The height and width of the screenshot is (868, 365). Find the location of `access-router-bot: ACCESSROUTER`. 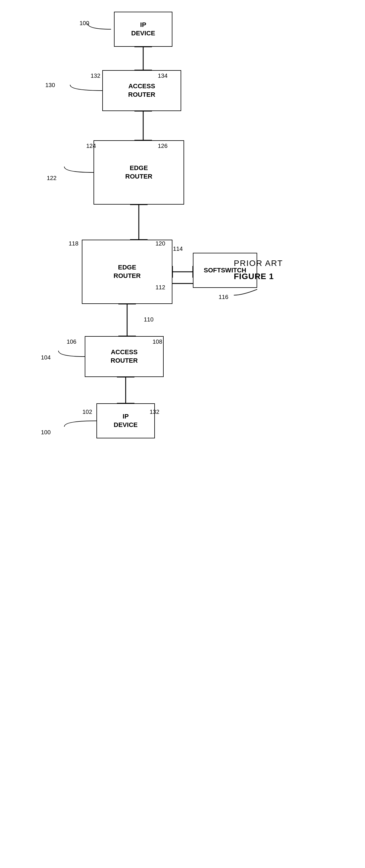

access-router-bot: ACCESSROUTER is located at coordinates (124, 356).